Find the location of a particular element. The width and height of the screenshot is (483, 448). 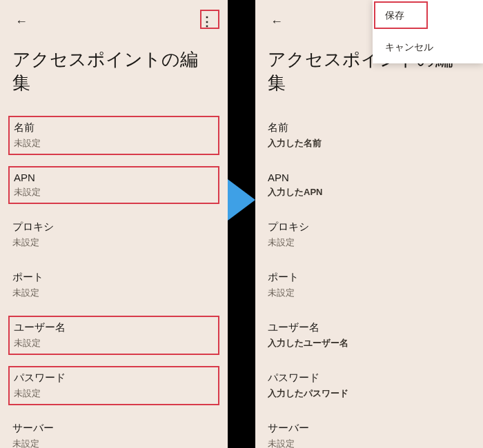

overflow-menu: 保存 キャンセル is located at coordinates (428, 32).